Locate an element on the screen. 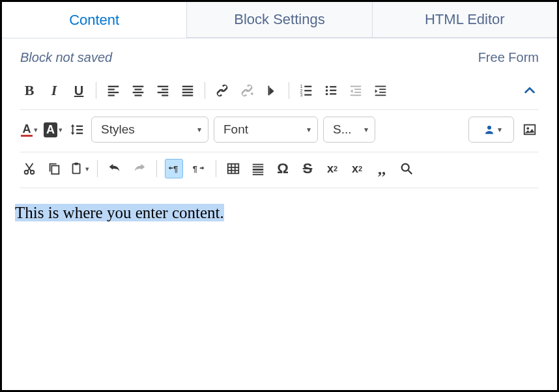  personalize-dropdown: ▾ is located at coordinates (491, 130).